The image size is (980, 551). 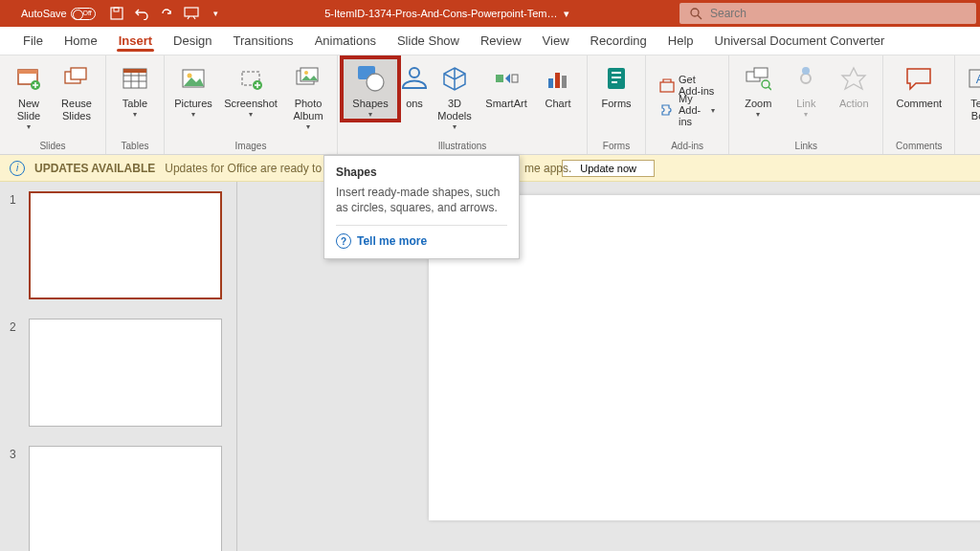 What do you see at coordinates (117, 13) in the screenshot?
I see `save-icon` at bounding box center [117, 13].